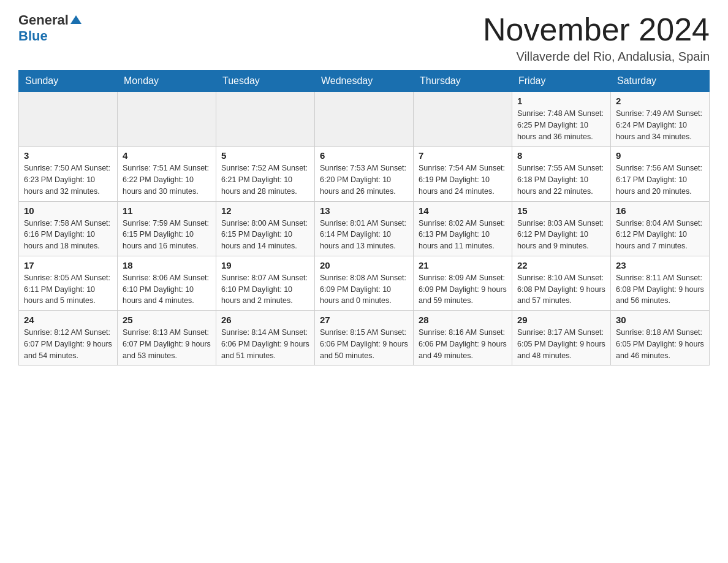 This screenshot has width=728, height=563. Describe the element at coordinates (266, 174) in the screenshot. I see `calendar-cell: 5Sunrise: 7:52 AM Sunset: 6:21 PM Daylig…` at that location.